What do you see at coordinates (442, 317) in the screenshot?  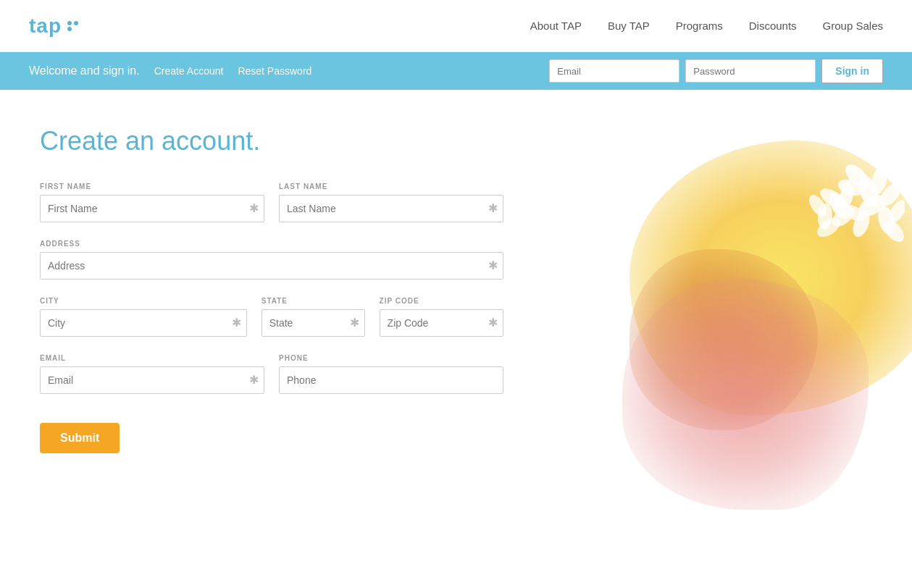 I see `zip-group: ZIP CODE ✱` at bounding box center [442, 317].